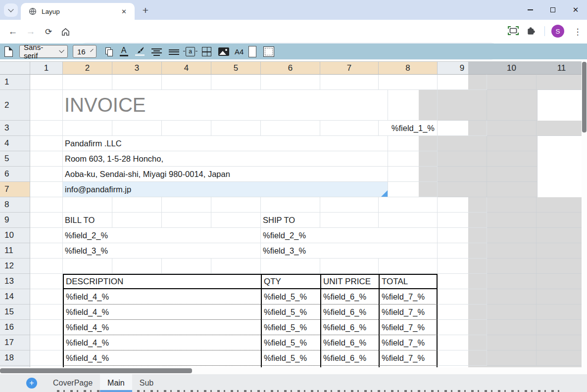  I want to click on page-orientation-button, so click(252, 51).